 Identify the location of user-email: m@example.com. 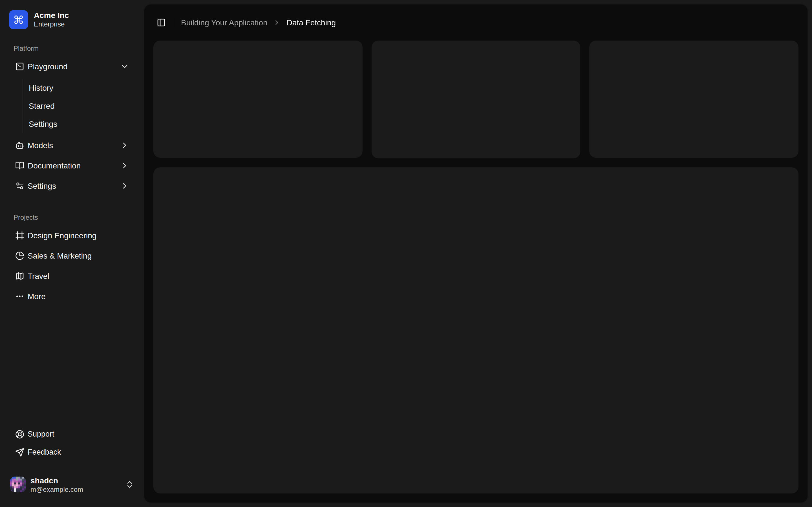
(57, 490).